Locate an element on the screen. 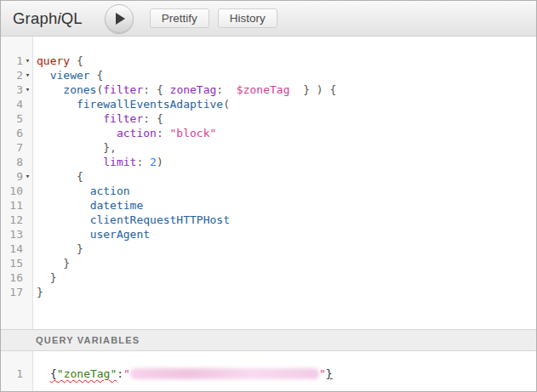 The width and height of the screenshot is (537, 392). code-text: clientRequestHTTPHost is located at coordinates (284, 219).